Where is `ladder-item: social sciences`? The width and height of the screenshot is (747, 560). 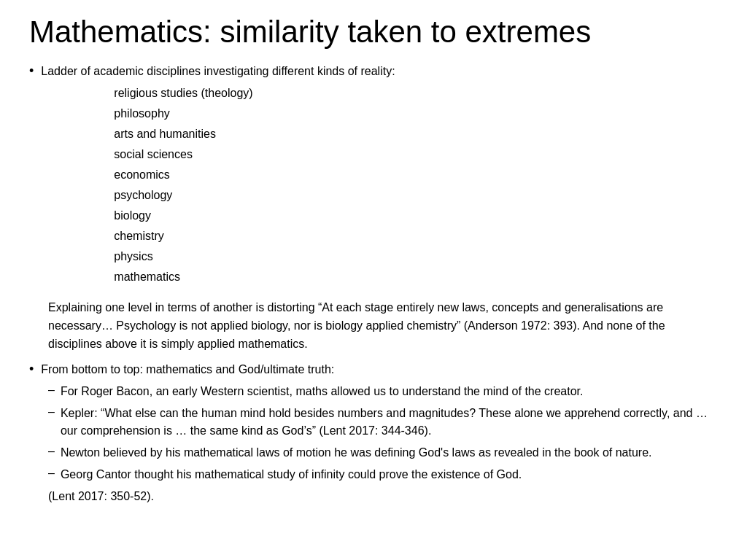
ladder-item: social sciences is located at coordinates (254, 155).